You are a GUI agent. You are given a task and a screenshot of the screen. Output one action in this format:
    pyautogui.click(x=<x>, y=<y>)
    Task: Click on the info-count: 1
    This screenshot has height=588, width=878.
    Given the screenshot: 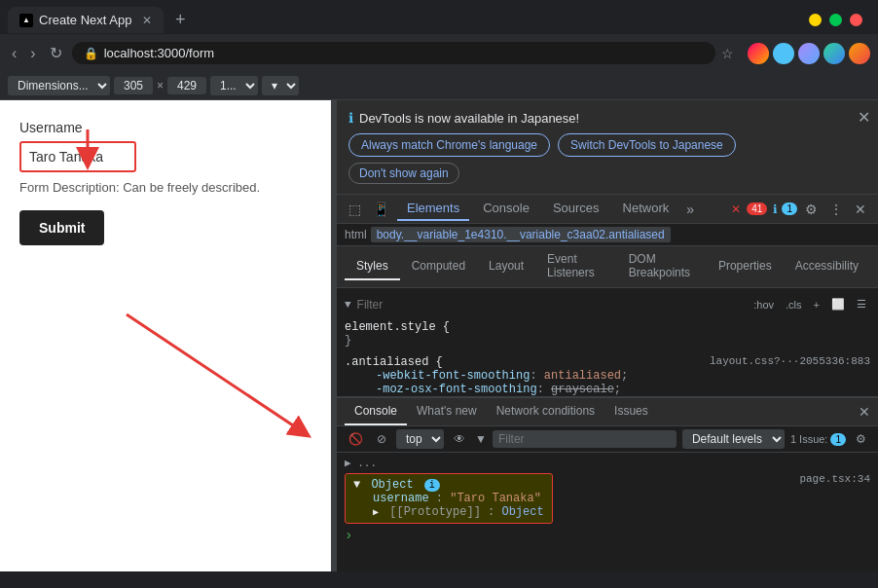 What is the action you would take?
    pyautogui.click(x=789, y=208)
    